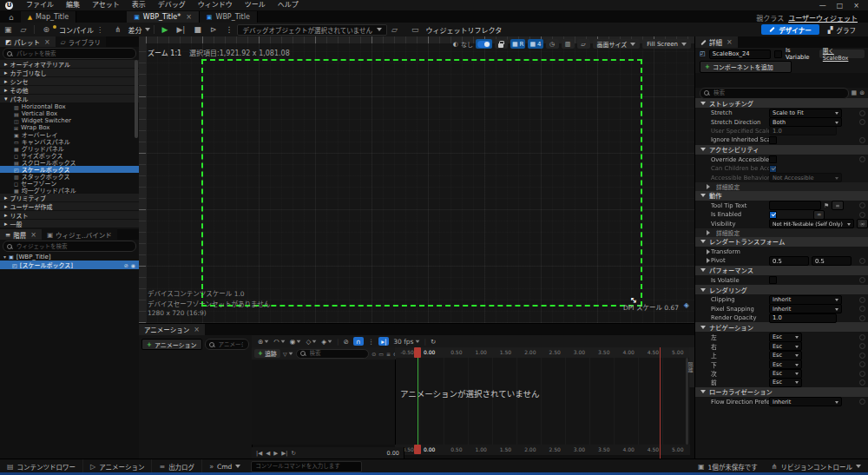  What do you see at coordinates (73, 5) in the screenshot?
I see `menu-item: 編集` at bounding box center [73, 5].